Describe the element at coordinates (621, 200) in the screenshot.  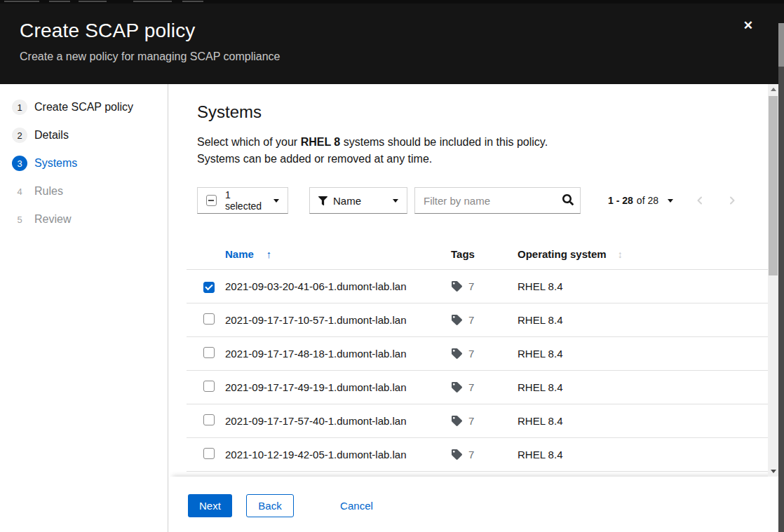
I see `pagination-range: 1 - 28` at that location.